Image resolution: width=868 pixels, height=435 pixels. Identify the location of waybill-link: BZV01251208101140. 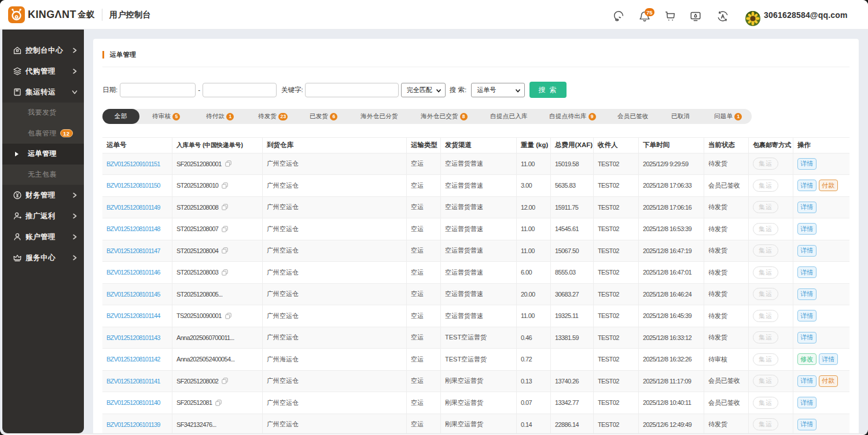
(133, 403).